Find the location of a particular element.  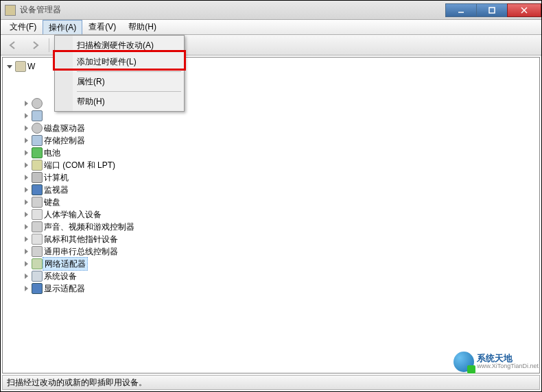

menu-view: 查看(V) is located at coordinates (102, 27).